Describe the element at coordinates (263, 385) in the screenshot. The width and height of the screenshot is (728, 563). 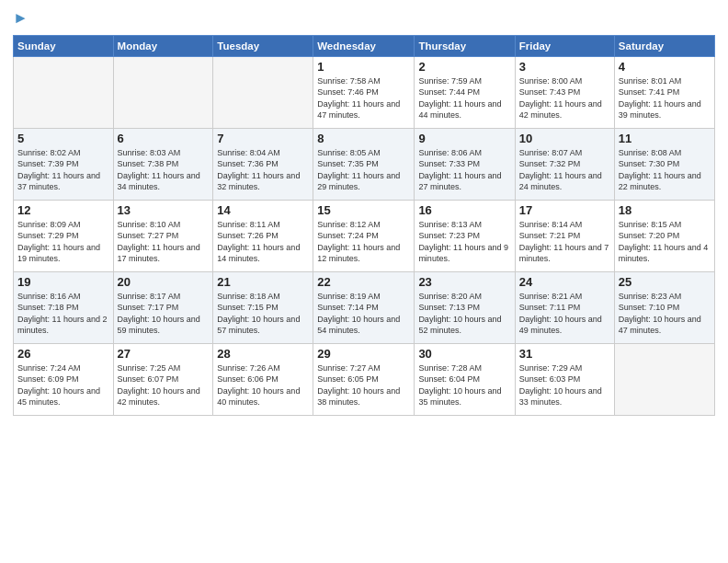
I see `day-info: Sunrise: 7:26 AMSunset: 6:06 PMDaylight:…` at that location.